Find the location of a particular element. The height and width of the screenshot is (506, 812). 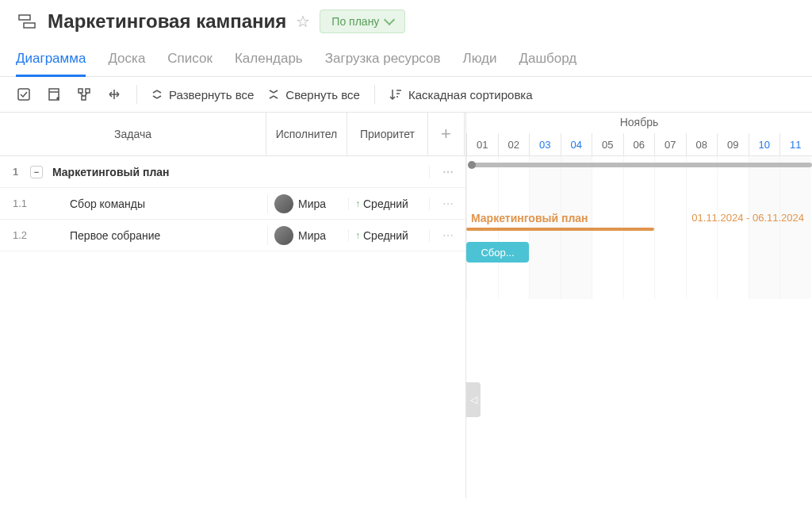

timeline-scrubber is located at coordinates (641, 165).